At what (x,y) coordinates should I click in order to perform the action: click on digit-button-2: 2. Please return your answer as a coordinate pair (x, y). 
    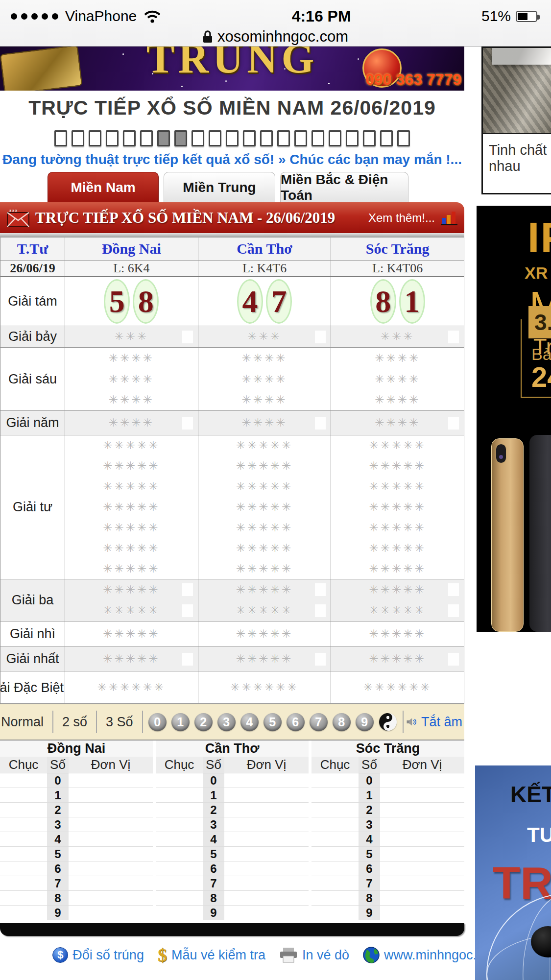
    Looking at the image, I should click on (204, 722).